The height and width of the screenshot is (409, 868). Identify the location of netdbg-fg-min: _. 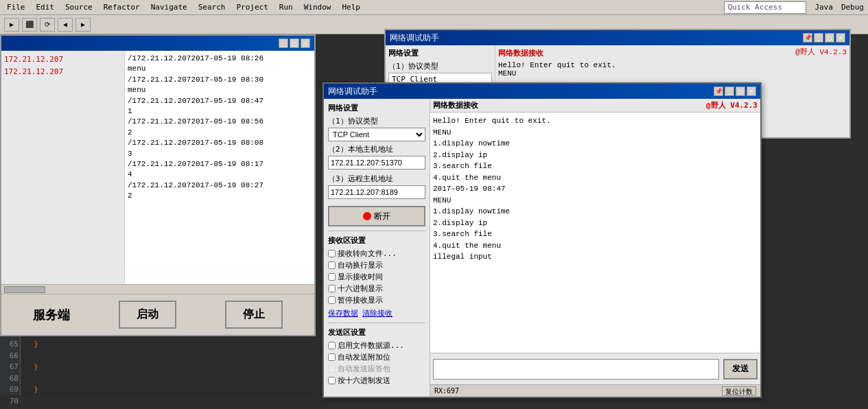
(729, 91).